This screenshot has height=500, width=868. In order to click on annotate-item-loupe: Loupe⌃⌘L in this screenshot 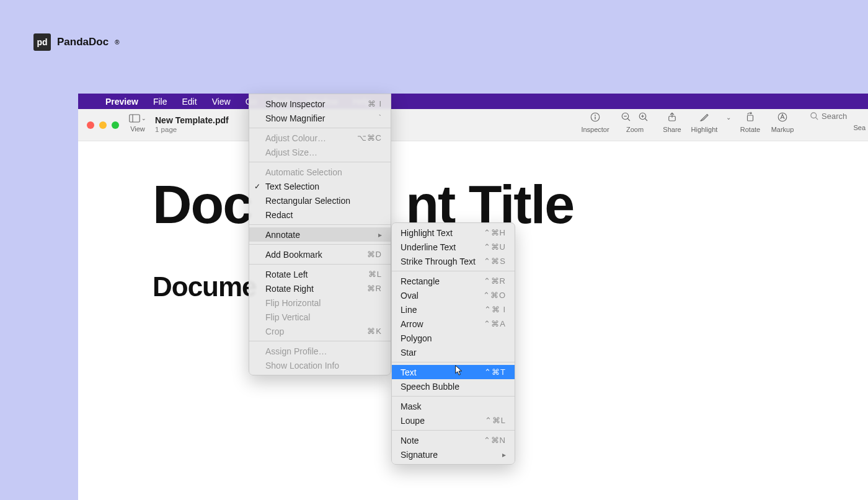, I will do `click(453, 420)`.